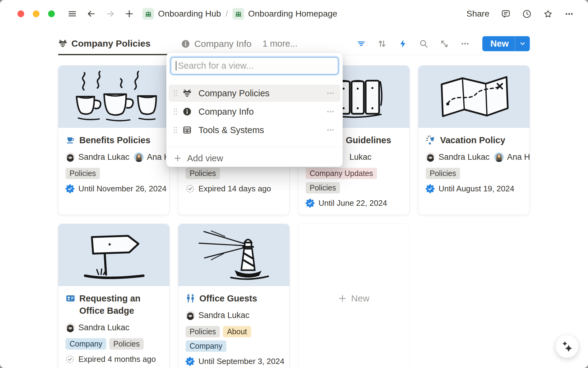 This screenshot has height=368, width=588. Describe the element at coordinates (567, 347) in the screenshot. I see `ai-assistant-button` at that location.